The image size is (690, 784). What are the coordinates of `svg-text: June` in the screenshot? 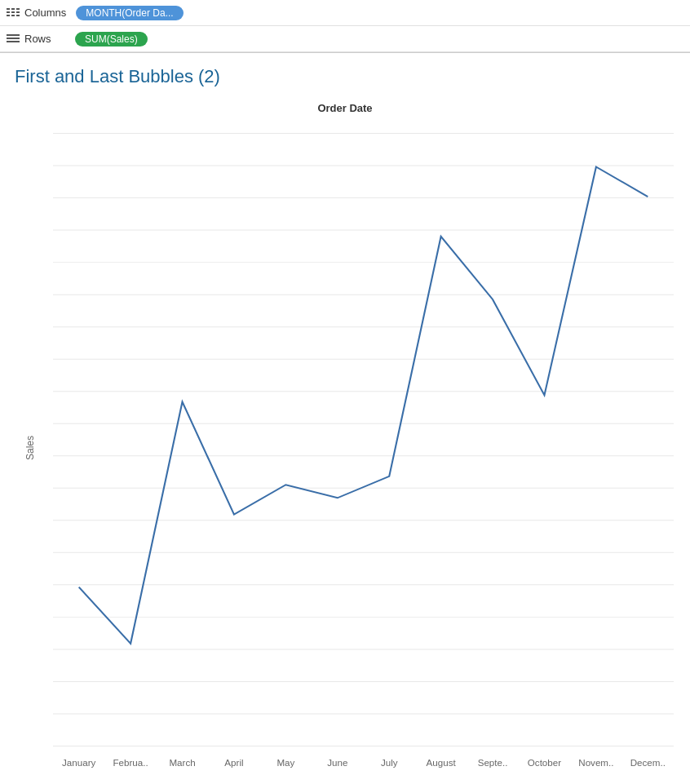 It's located at (338, 764).